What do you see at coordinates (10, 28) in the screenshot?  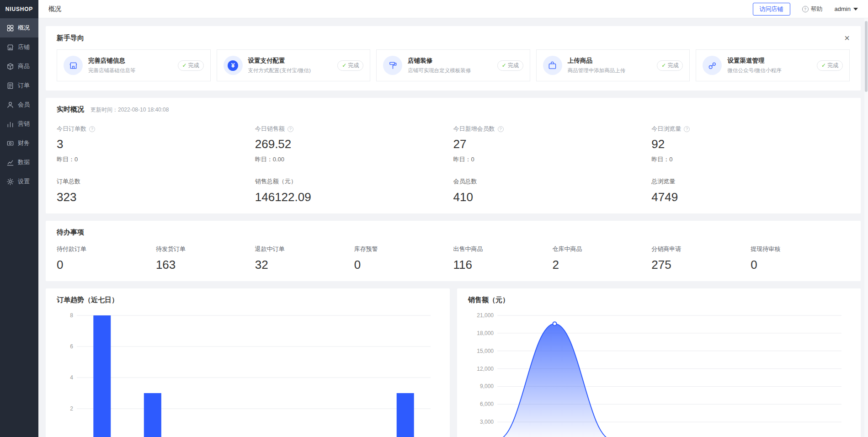 I see `overview-icon` at bounding box center [10, 28].